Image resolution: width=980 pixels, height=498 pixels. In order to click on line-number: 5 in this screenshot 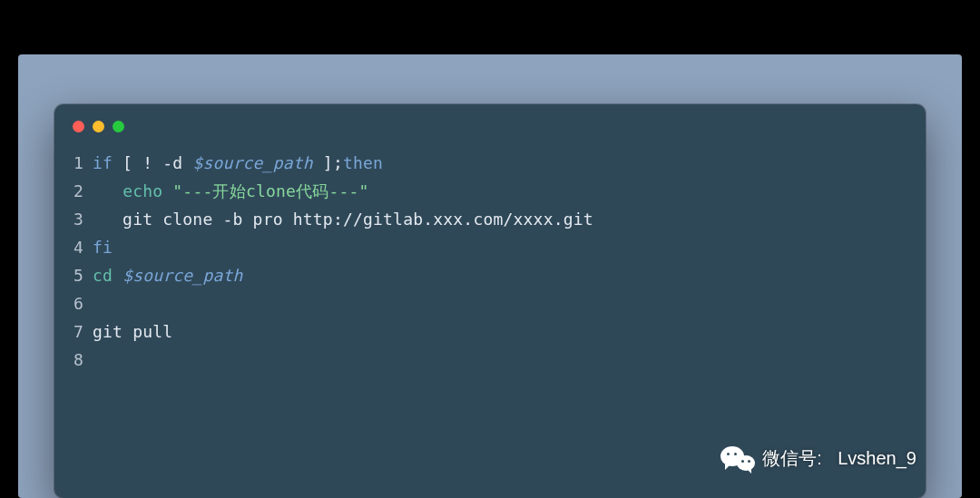, I will do `click(78, 276)`.